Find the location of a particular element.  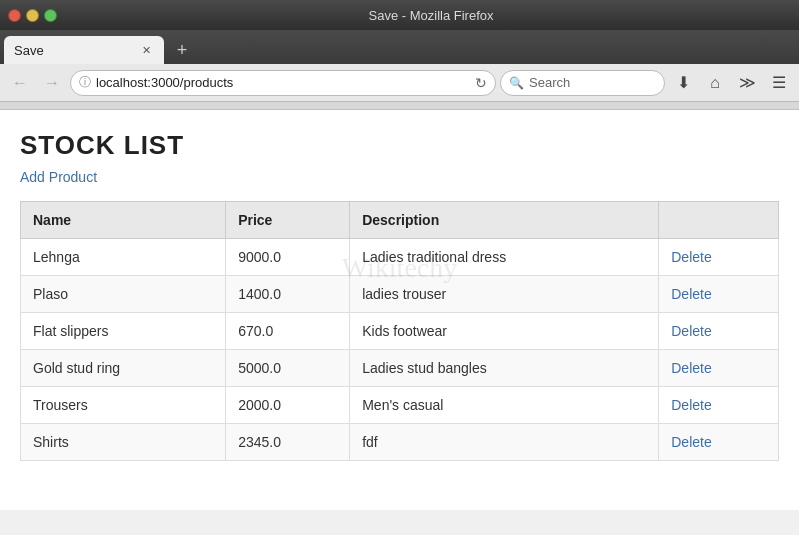

cell-name: Trousers is located at coordinates (124, 406).